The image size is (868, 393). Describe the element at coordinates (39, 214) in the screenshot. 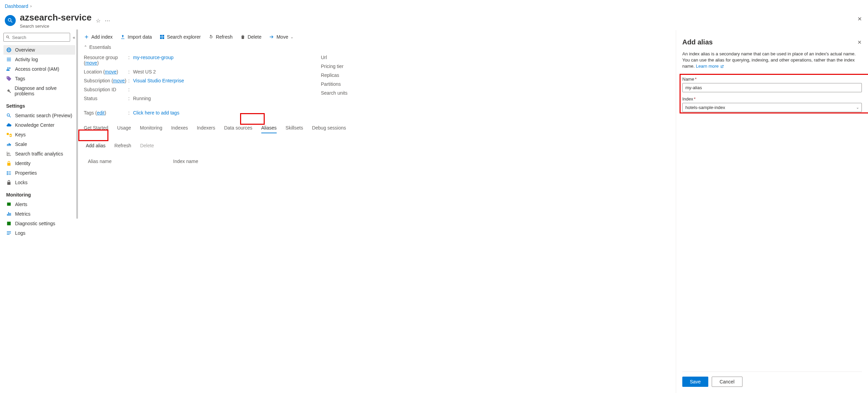

I see `sidebar-item-metrics: Metrics` at that location.